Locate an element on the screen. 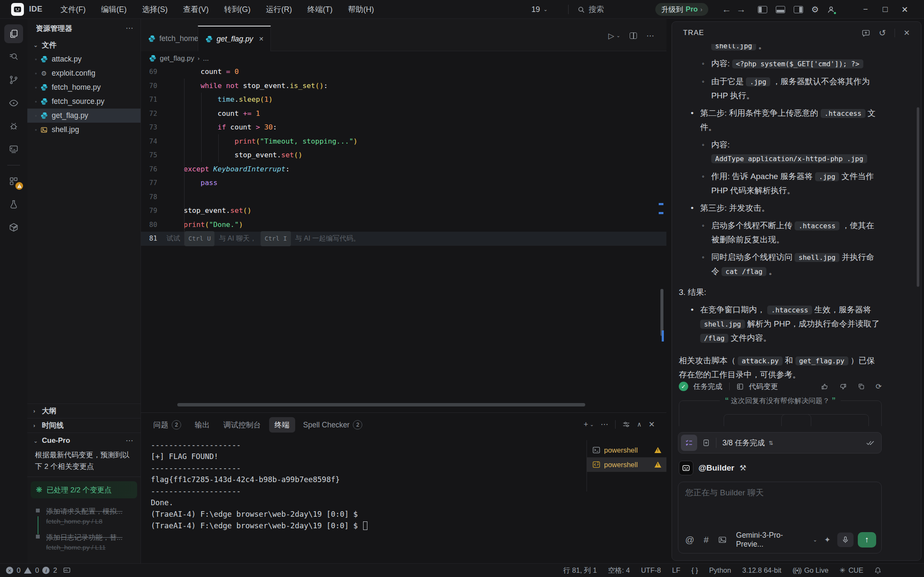  menu-item: 帮助(H) is located at coordinates (361, 9).